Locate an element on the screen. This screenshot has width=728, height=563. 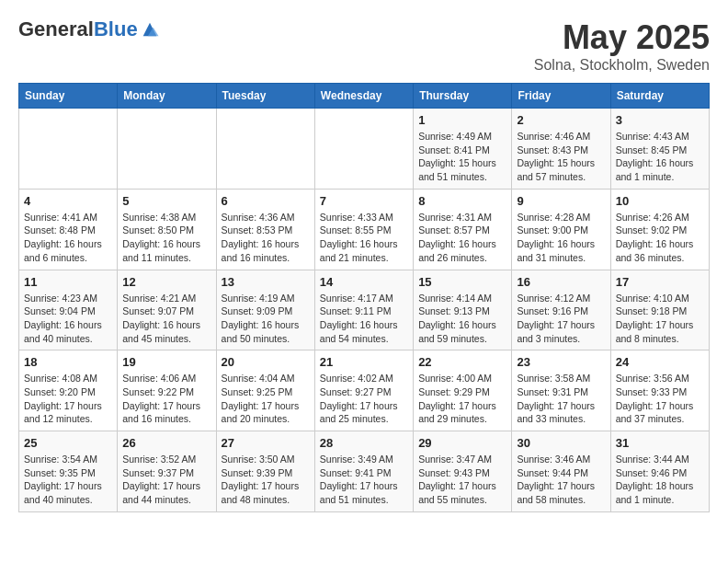
calendar-cell: 27Sunrise: 3:50 AMSunset: 9:39 PMDayligh… is located at coordinates (265, 472).